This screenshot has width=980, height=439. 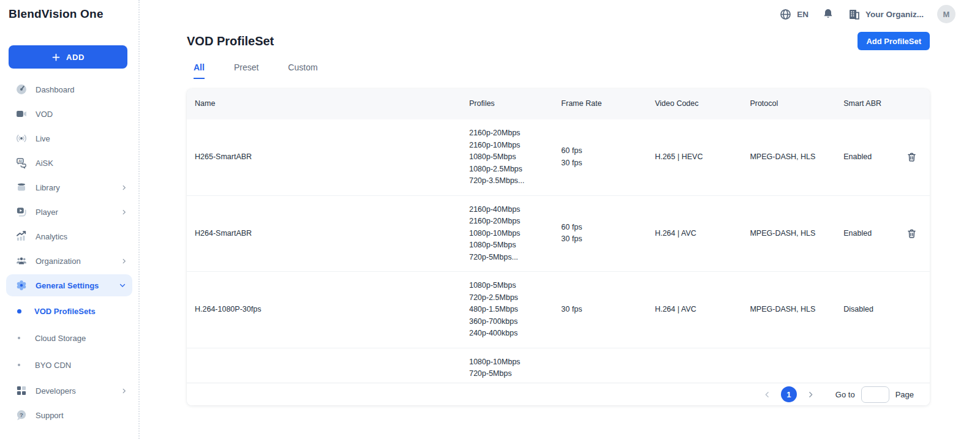 I want to click on sidebar-item-label: Player, so click(x=78, y=212).